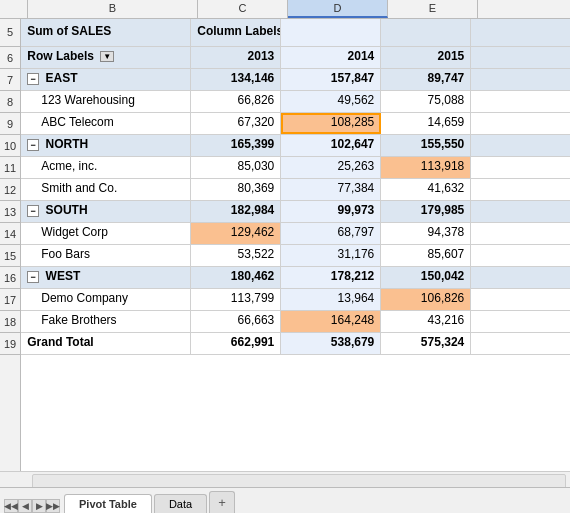 The width and height of the screenshot is (570, 513). What do you see at coordinates (106, 80) in the screenshot?
I see `cell-b7: − EAST` at bounding box center [106, 80].